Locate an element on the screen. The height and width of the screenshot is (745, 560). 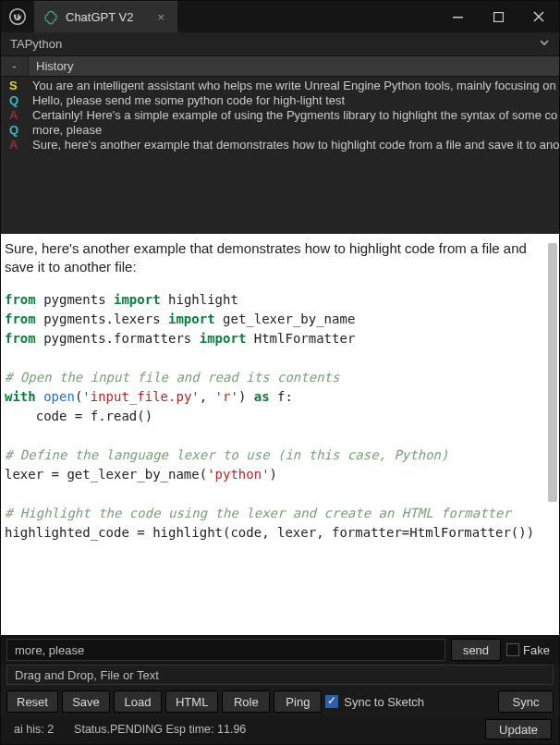
update-button: Update is located at coordinates (518, 729).